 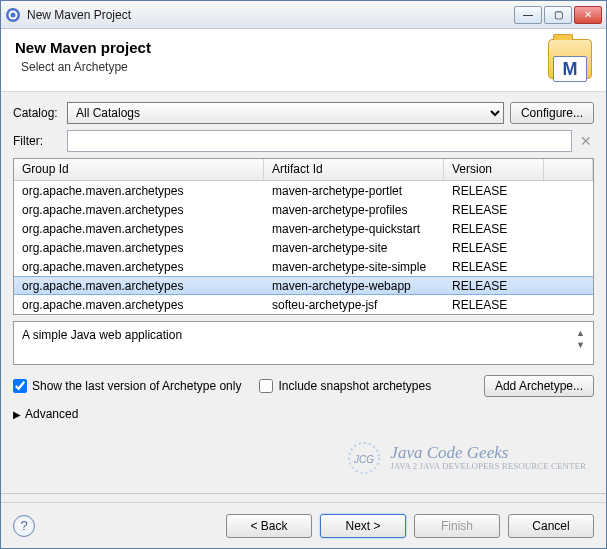 I want to click on maven-folder-icon: M, so click(x=570, y=59).